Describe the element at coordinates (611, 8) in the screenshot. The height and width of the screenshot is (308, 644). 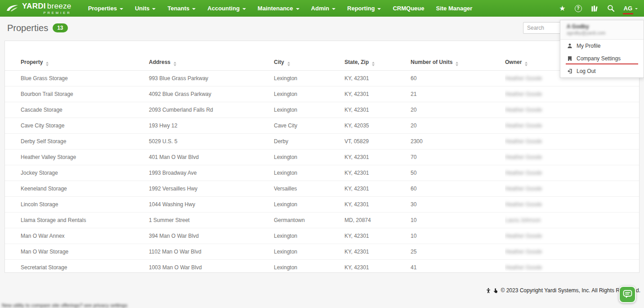
I see `search-icon` at that location.